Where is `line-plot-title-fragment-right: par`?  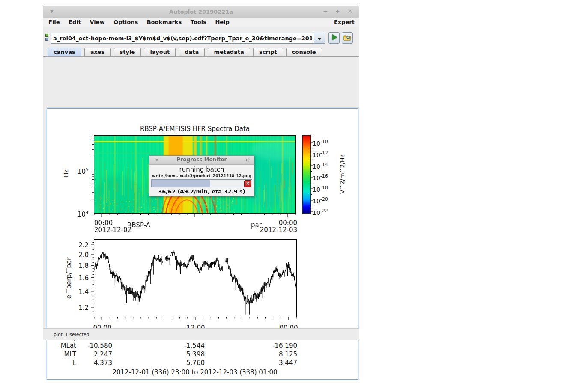 line-plot-title-fragment-right: par is located at coordinates (256, 225).